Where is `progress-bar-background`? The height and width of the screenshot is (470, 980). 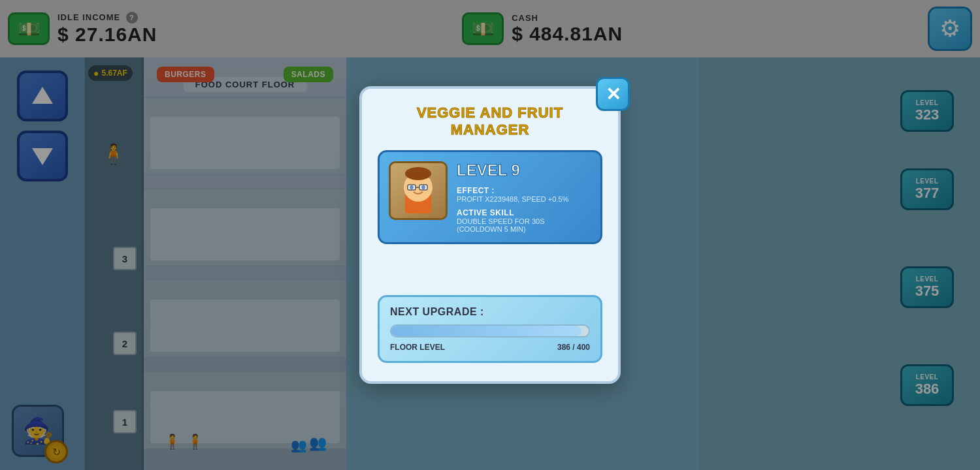
progress-bar-background is located at coordinates (490, 331).